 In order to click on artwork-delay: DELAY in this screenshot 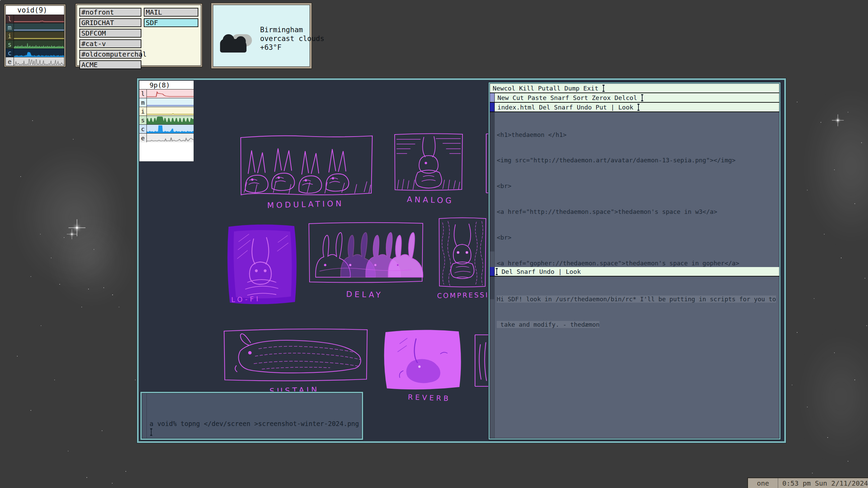, I will do `click(366, 252)`.